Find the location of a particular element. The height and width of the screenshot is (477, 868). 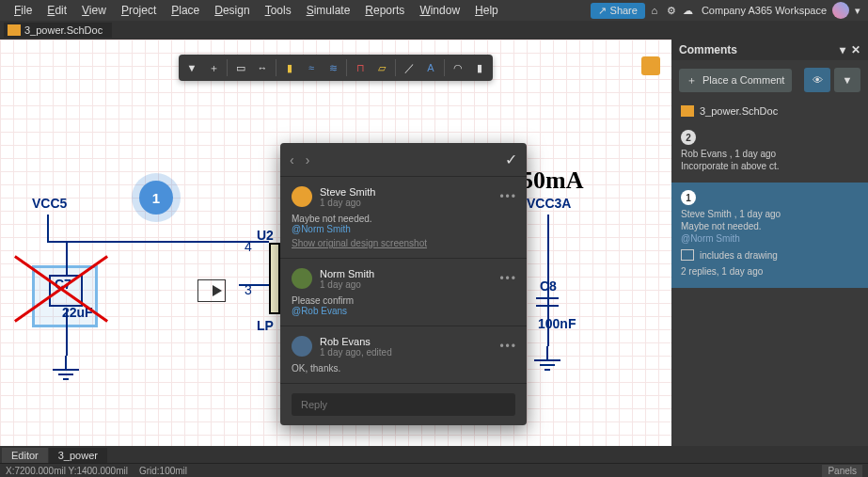

chevron-down-icon: ▾ is located at coordinates (858, 11).